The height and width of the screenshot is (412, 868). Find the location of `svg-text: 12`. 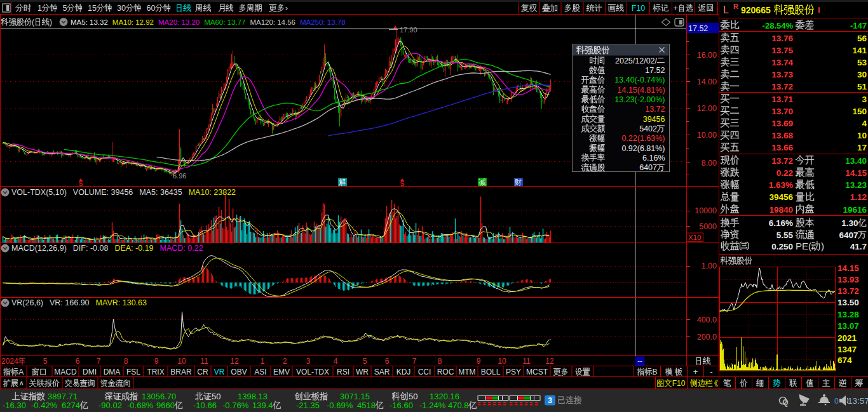

svg-text: 12 is located at coordinates (550, 361).